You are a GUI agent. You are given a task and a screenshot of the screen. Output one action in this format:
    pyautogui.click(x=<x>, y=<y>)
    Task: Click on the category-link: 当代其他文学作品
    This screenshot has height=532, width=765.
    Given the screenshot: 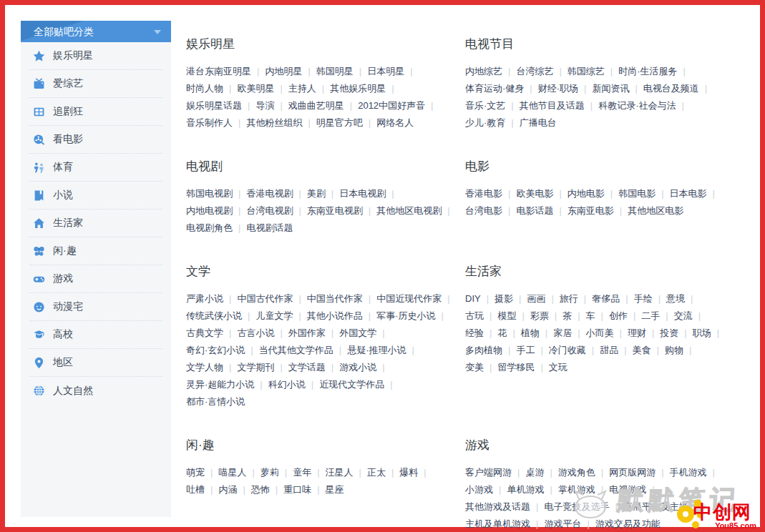 What is the action you would take?
    pyautogui.click(x=296, y=350)
    